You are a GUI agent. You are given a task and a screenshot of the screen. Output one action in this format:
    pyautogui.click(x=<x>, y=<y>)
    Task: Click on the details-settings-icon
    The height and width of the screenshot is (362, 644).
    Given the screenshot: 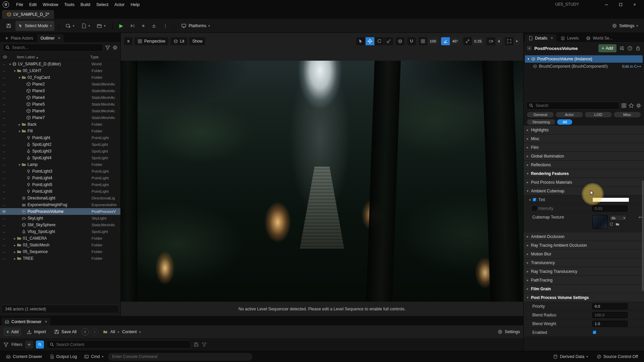 What is the action you would take?
    pyautogui.click(x=639, y=106)
    